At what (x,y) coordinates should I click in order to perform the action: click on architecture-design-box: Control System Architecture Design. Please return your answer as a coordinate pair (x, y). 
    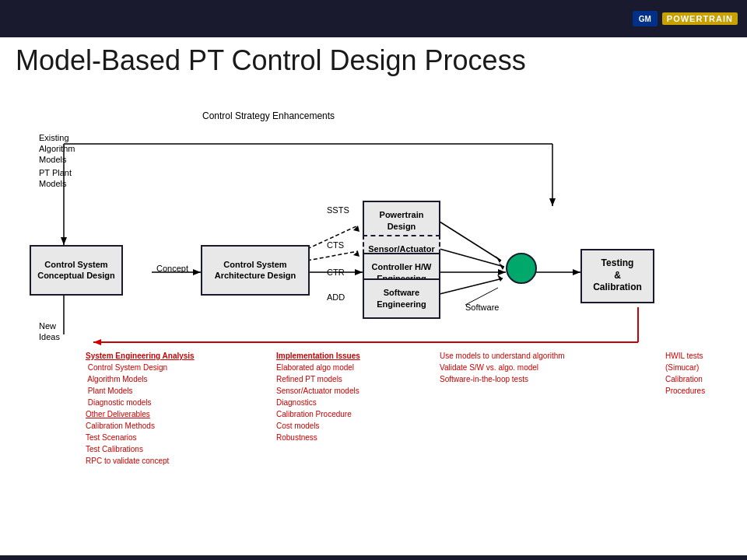
    Looking at the image, I should click on (255, 271).